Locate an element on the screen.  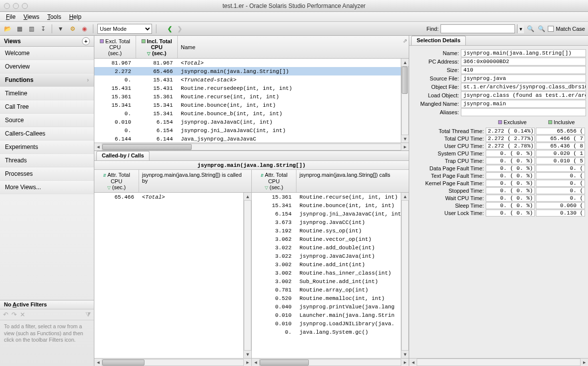
detail-value is located at coordinates (523, 112).